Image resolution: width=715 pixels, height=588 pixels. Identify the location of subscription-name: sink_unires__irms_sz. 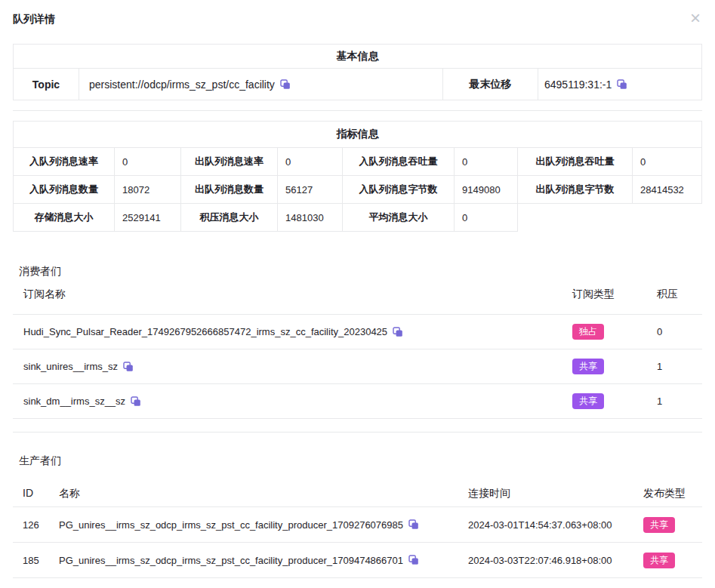
(71, 367).